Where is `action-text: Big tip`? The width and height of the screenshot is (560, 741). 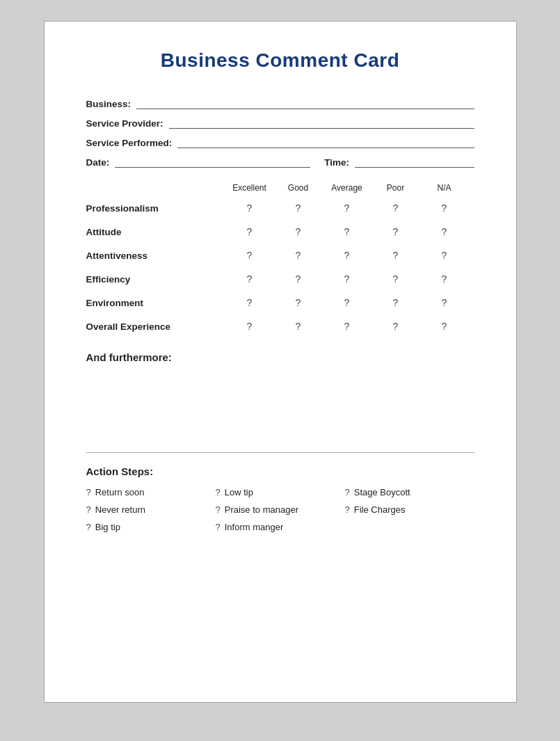
action-text: Big tip is located at coordinates (108, 527).